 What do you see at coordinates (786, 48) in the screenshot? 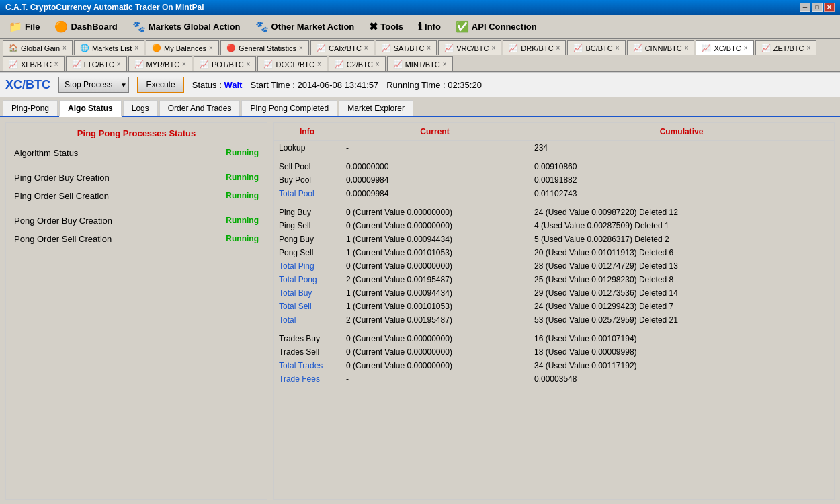
I see `tab-top-zet-btc: 📈ZET/BTC×` at bounding box center [786, 48].